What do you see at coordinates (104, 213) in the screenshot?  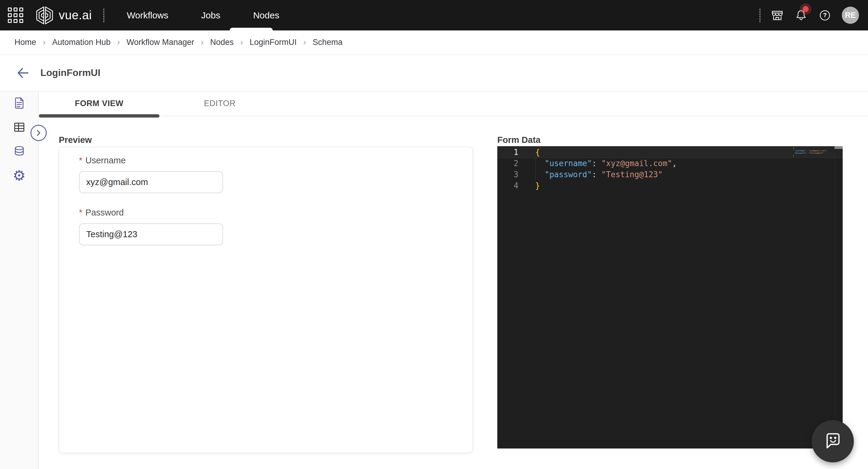 I see `password-label-text: Password` at bounding box center [104, 213].